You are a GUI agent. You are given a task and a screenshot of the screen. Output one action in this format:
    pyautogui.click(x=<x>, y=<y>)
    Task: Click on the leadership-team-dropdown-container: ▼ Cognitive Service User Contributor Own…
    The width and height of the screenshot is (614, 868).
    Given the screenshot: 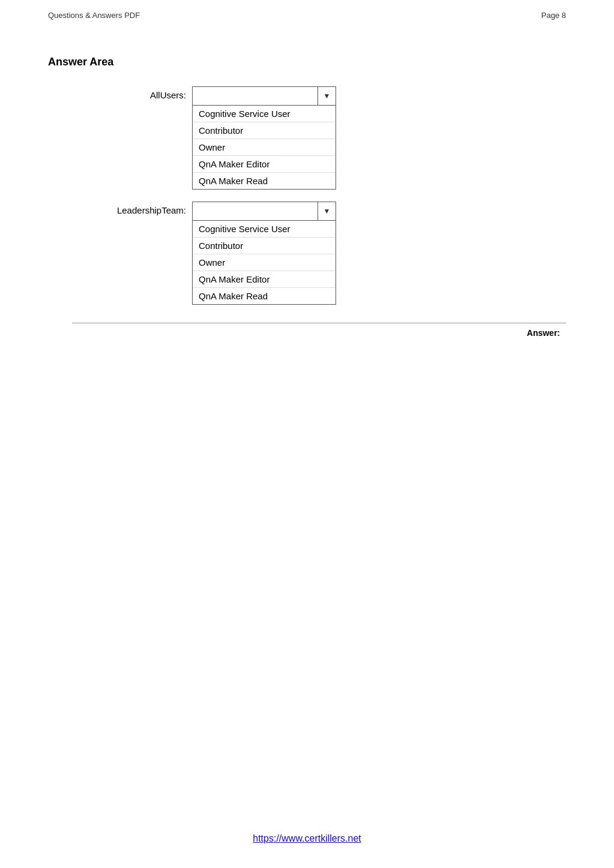 What is the action you would take?
    pyautogui.click(x=264, y=253)
    